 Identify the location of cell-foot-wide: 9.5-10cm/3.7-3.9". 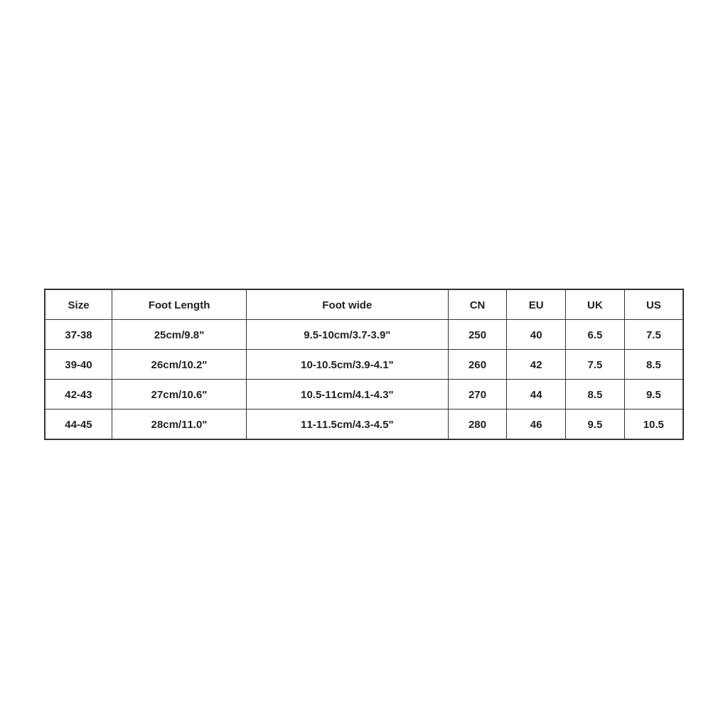
(348, 334).